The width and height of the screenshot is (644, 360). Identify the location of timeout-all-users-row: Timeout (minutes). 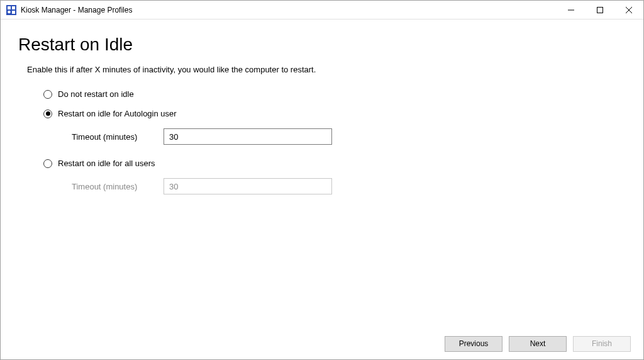
(345, 186).